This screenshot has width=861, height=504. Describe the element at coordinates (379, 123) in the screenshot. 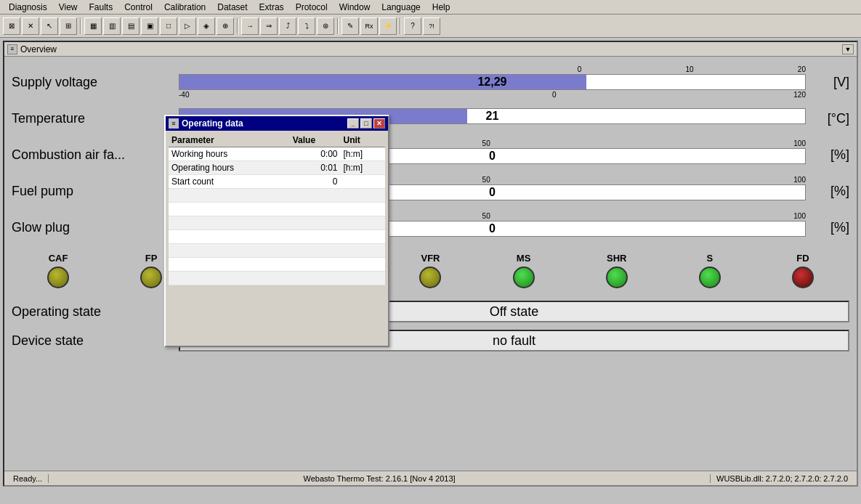

I see `dialog-close-btn: ✕` at that location.